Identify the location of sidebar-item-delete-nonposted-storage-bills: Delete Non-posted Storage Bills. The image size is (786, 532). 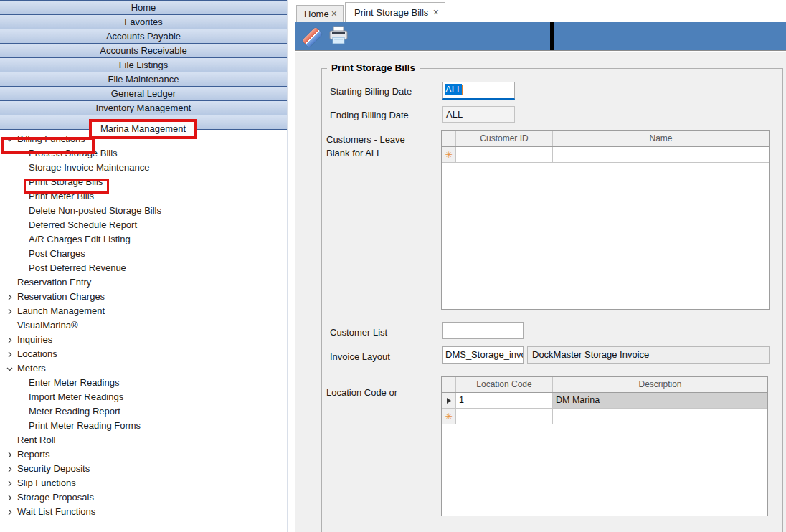
(143, 211).